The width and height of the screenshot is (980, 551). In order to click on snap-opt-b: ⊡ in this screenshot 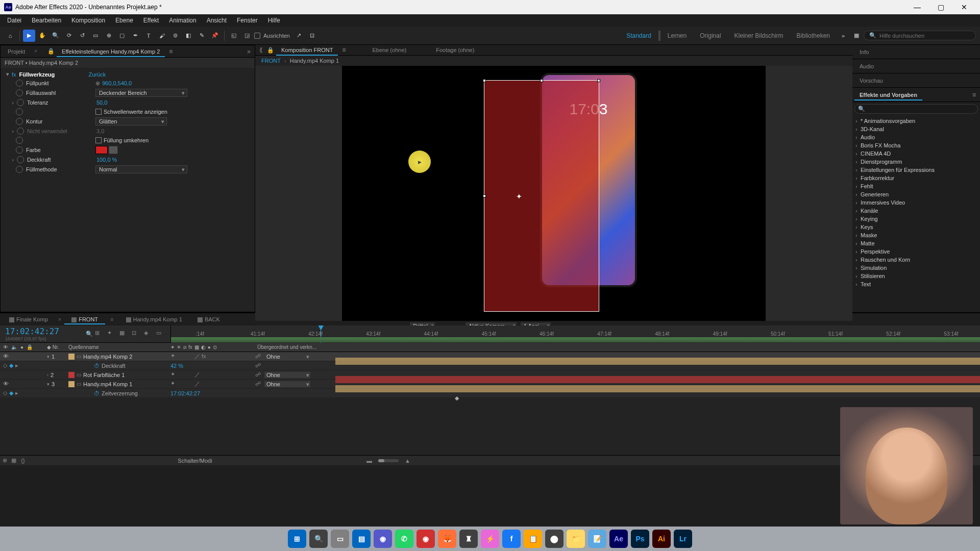, I will do `click(312, 36)`.